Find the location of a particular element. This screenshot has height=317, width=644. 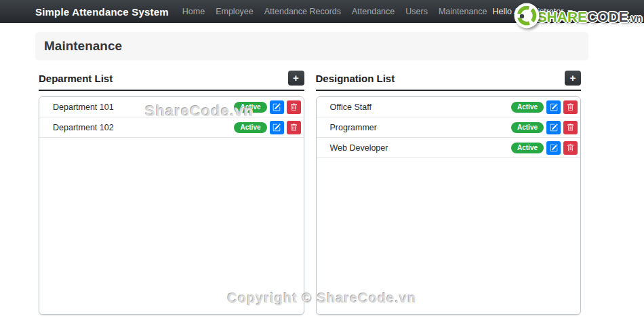

list-item: Department 101 Active is located at coordinates (172, 107).